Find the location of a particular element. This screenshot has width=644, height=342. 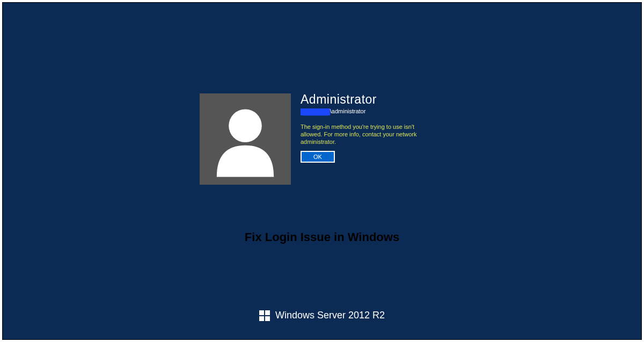

domain-redacted: ██████ is located at coordinates (316, 112).